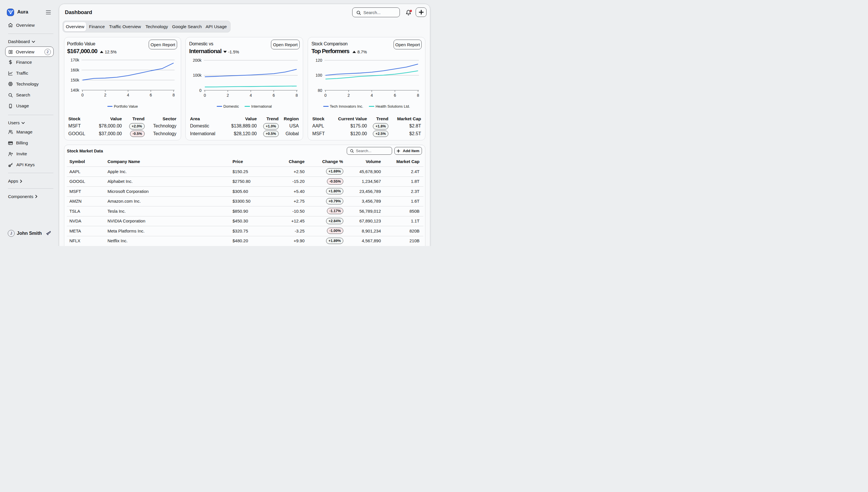  What do you see at coordinates (319, 75) in the screenshot?
I see `svg-text: 100` at bounding box center [319, 75].